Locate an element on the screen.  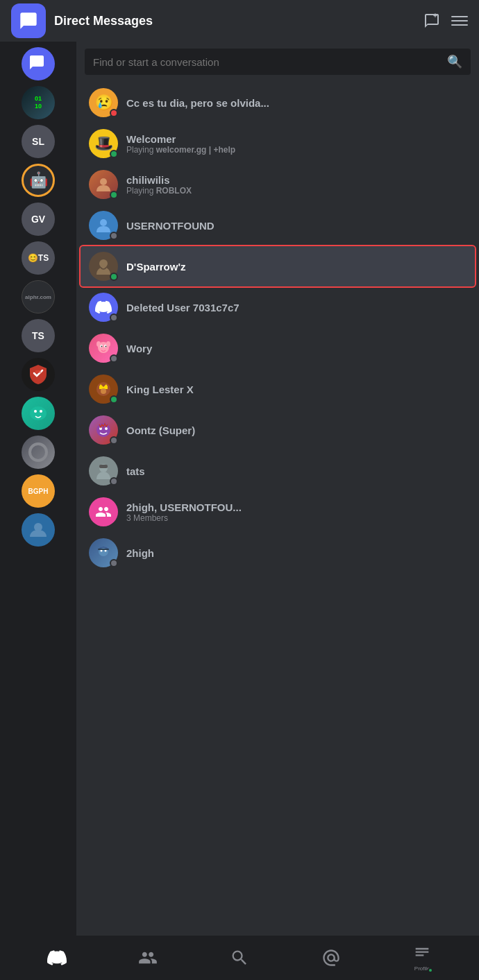
friends-nav-icon is located at coordinates (148, 958).